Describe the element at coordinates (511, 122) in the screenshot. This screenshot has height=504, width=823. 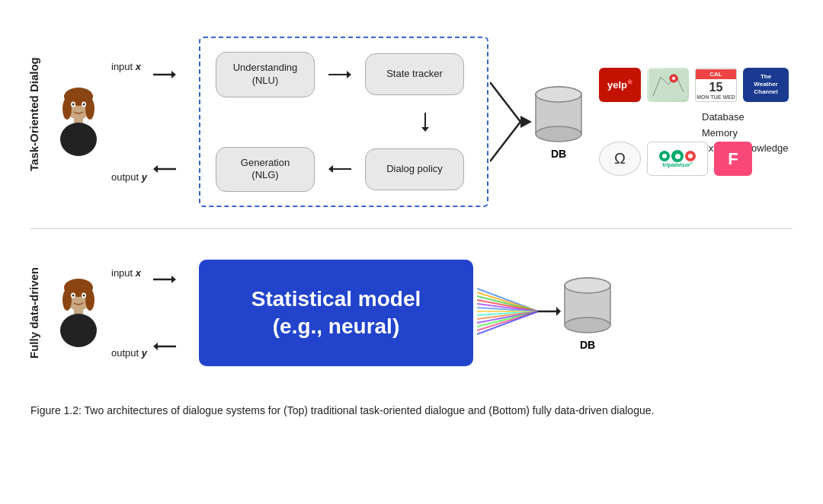
I see `connector-top` at that location.